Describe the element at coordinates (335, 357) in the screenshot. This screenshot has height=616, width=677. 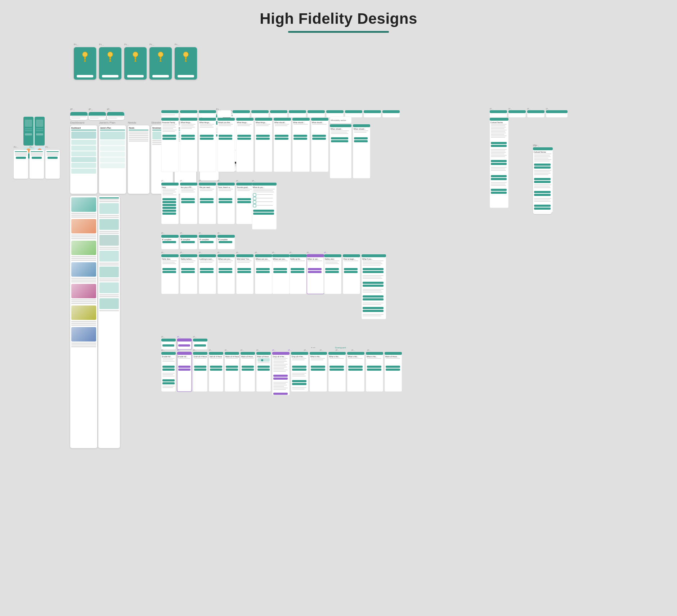
I see `svg-text: What is this...` at that location.